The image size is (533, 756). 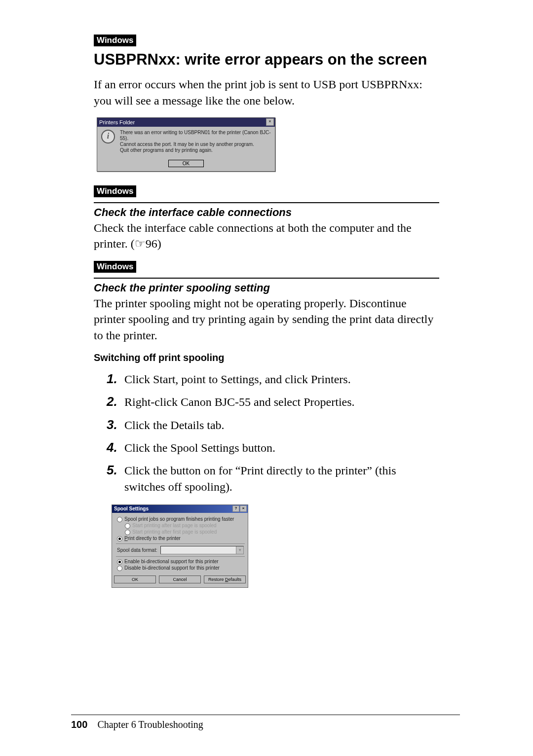 I want to click on radio-after-last-page: Start printing after last page is spoole…, so click(x=185, y=526).